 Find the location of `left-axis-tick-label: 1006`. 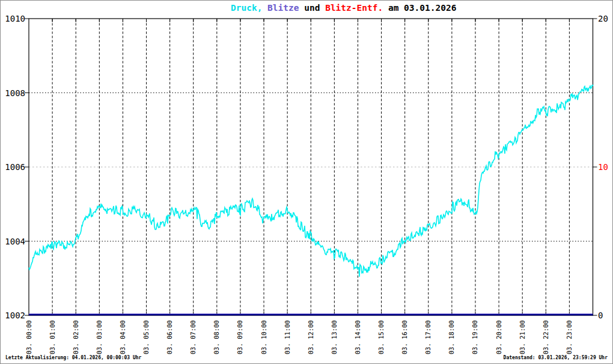

left-axis-tick-label: 1006 is located at coordinates (13, 167).